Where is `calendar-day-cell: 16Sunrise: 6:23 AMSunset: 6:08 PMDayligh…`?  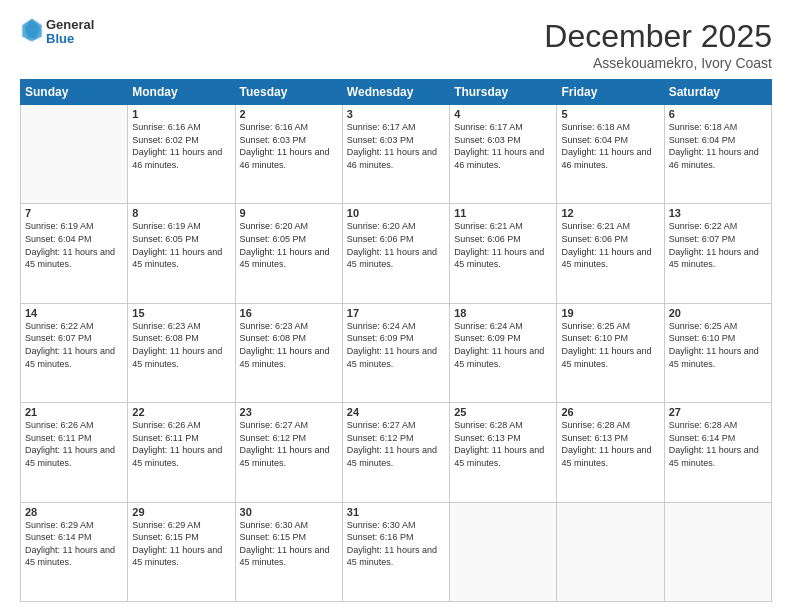
calendar-day-cell: 16Sunrise: 6:23 AMSunset: 6:08 PMDayligh… is located at coordinates (288, 352).